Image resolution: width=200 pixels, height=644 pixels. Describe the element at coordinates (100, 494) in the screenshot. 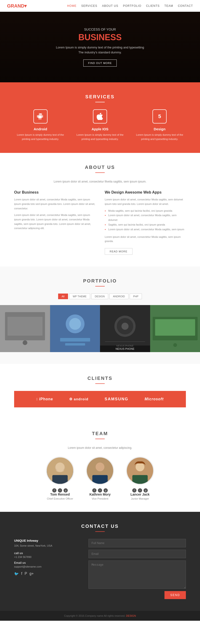

I see `member-2-name: Kathren Mory` at that location.